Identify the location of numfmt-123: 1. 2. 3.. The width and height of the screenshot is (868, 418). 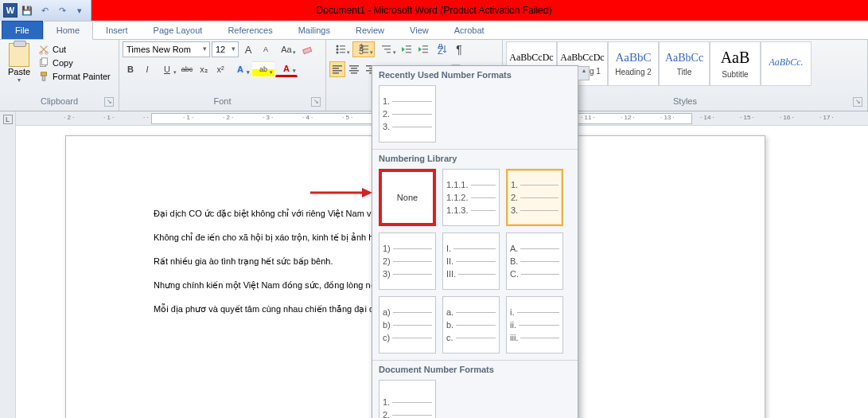
(535, 197).